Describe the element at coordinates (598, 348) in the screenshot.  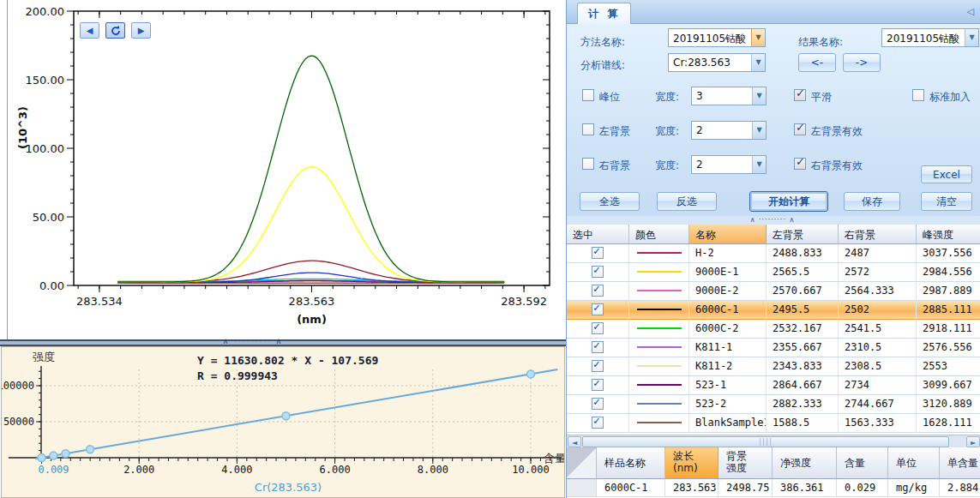
I see `cell: ✓` at that location.